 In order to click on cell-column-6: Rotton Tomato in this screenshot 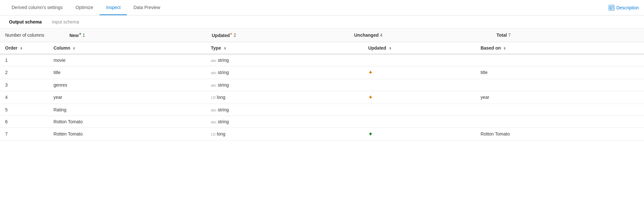, I will do `click(127, 122)`.